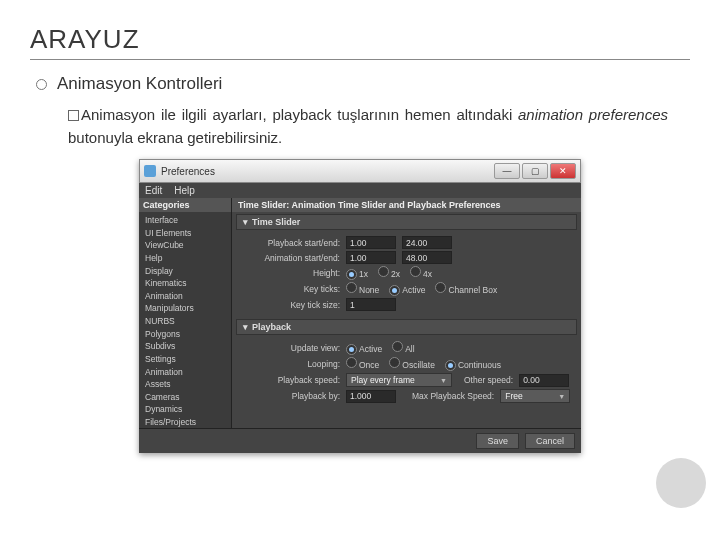 This screenshot has height=540, width=720. I want to click on keyticksize-field: 1, so click(371, 304).